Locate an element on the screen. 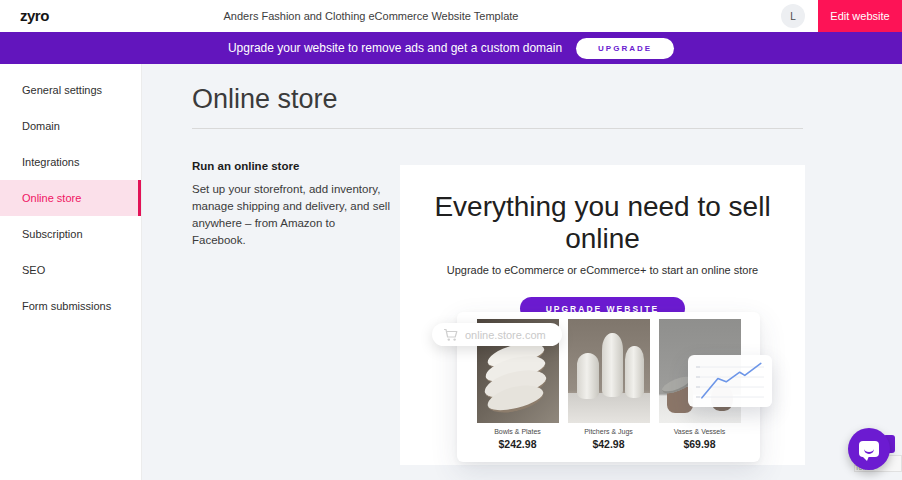 This screenshot has height=480, width=902. intro-body: Set up your storefront, add inventory, m… is located at coordinates (292, 215).